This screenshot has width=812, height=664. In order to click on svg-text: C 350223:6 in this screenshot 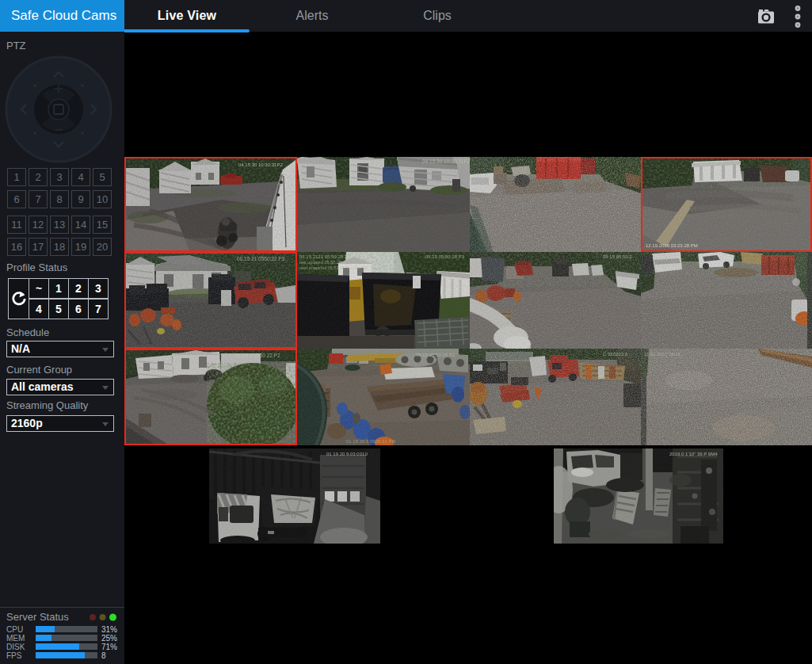, I will do `click(616, 354)`.